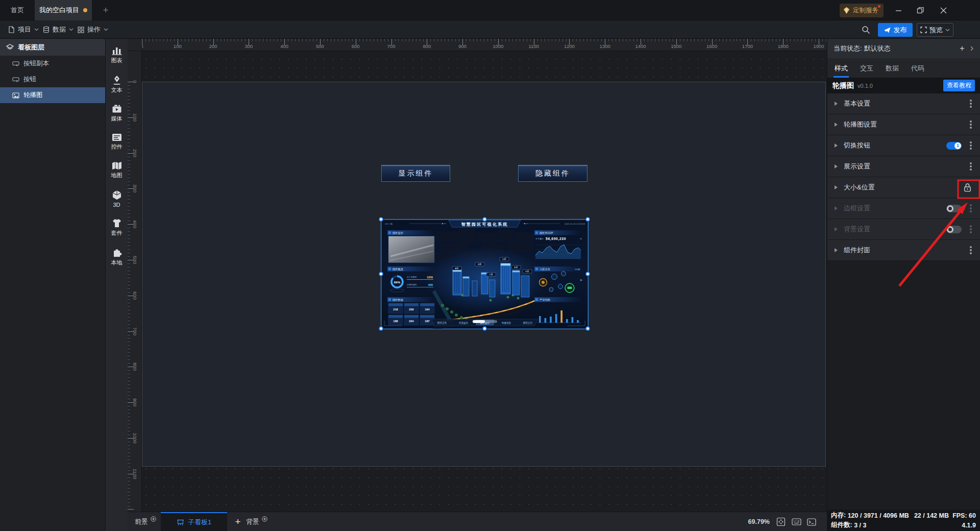  I want to click on building-label: F座, so click(527, 272).